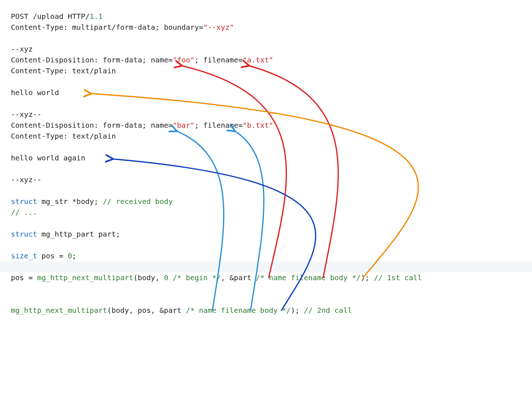  Describe the element at coordinates (266, 310) in the screenshot. I see `code-line-27: mg_http_next_multipart(body, pos, &part …` at that location.